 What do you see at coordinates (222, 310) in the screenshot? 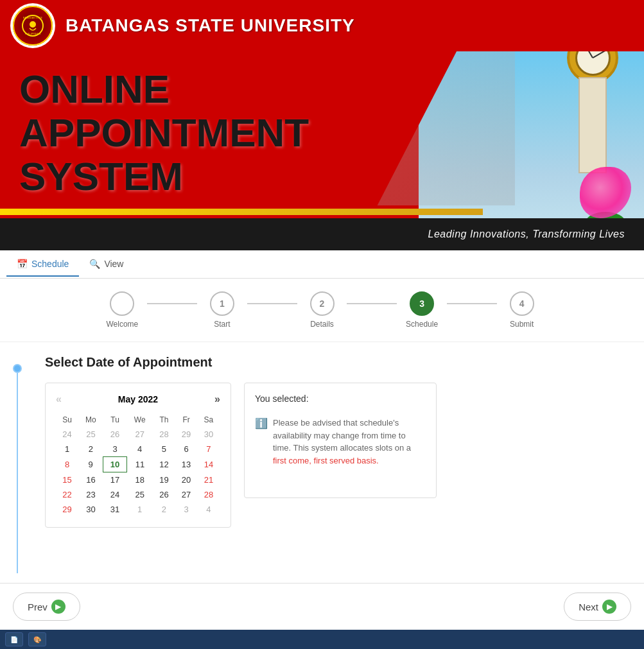
I see `step-start: 1 Start` at bounding box center [222, 310].